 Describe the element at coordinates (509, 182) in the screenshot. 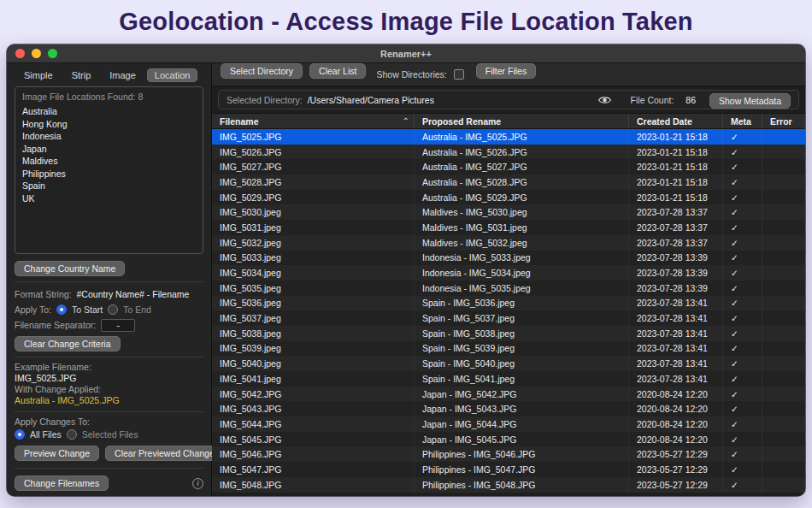

I see `table-row: IMG_5028.JPG Australia - IMG_5028.JPG 20…` at that location.